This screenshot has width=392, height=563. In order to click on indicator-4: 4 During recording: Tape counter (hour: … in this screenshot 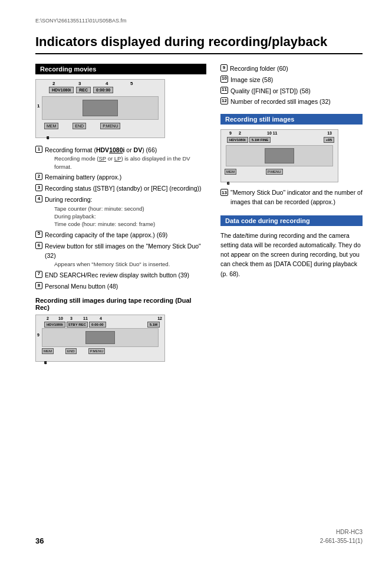, I will do `click(121, 211)`.